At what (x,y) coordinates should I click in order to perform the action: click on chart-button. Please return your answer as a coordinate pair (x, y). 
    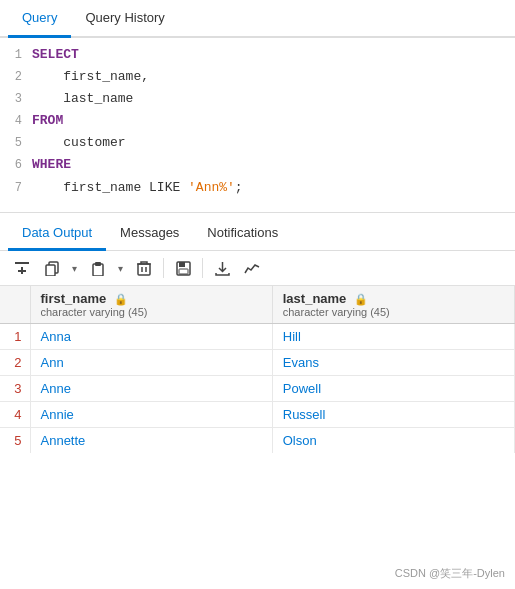
    Looking at the image, I should click on (252, 268).